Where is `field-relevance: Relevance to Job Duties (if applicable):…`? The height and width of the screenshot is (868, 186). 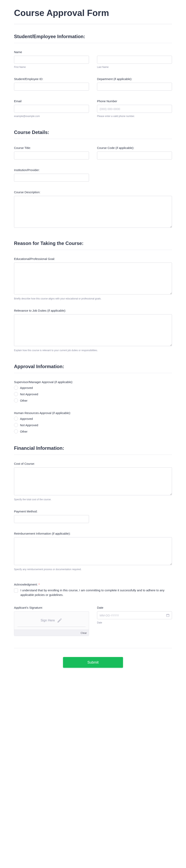 field-relevance: Relevance to Job Duties (if applicable):… is located at coordinates (93, 330).